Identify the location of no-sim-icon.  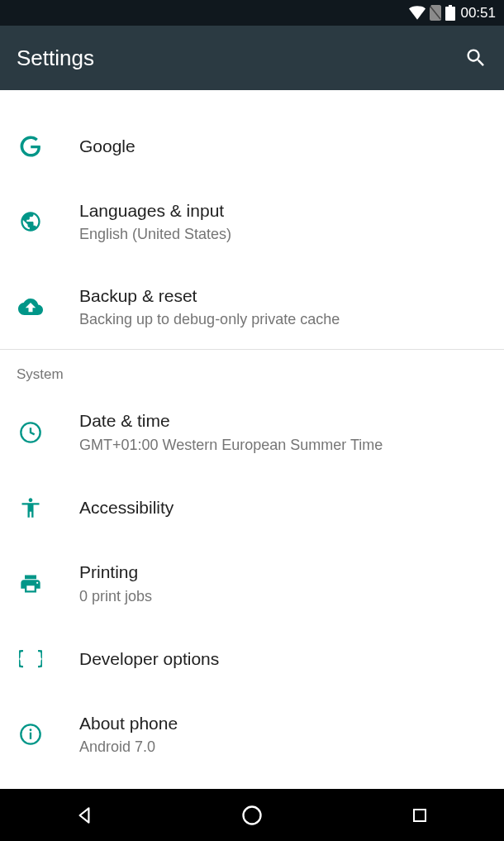
(435, 13).